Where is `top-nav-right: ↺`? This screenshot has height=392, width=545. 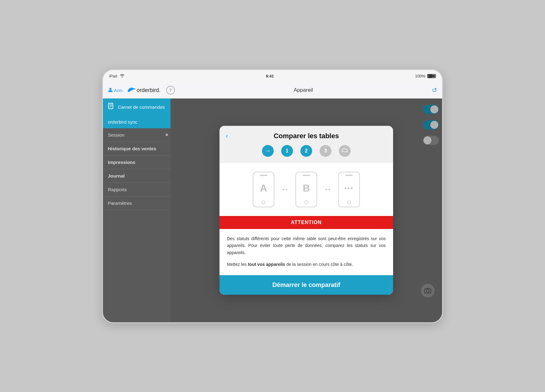
top-nav-right: ↺ is located at coordinates (435, 90).